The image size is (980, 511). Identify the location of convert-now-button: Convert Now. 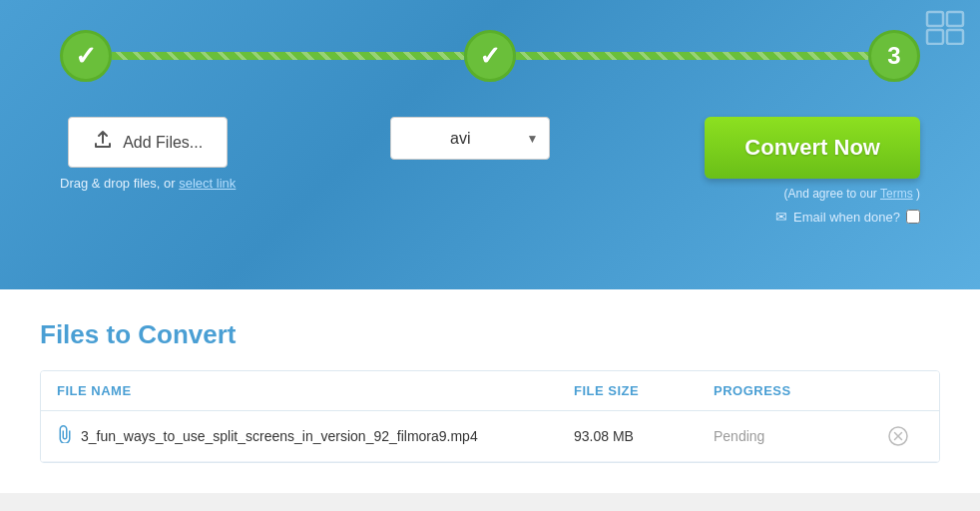
(812, 148).